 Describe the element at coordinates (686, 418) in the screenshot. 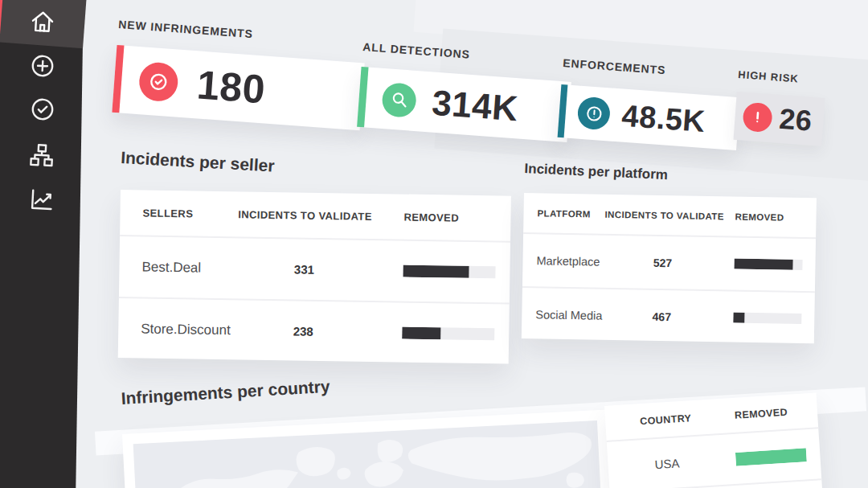

I see `column-header-country: COUNTRY` at that location.